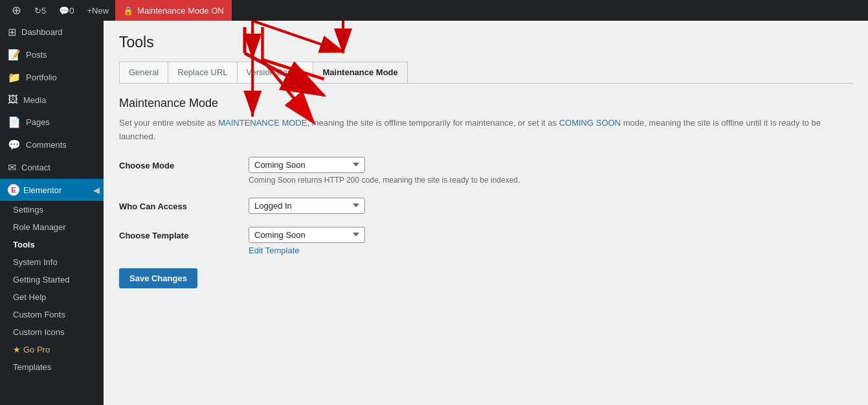 The width and height of the screenshot is (868, 405). I want to click on plus-icon: +, so click(89, 10).